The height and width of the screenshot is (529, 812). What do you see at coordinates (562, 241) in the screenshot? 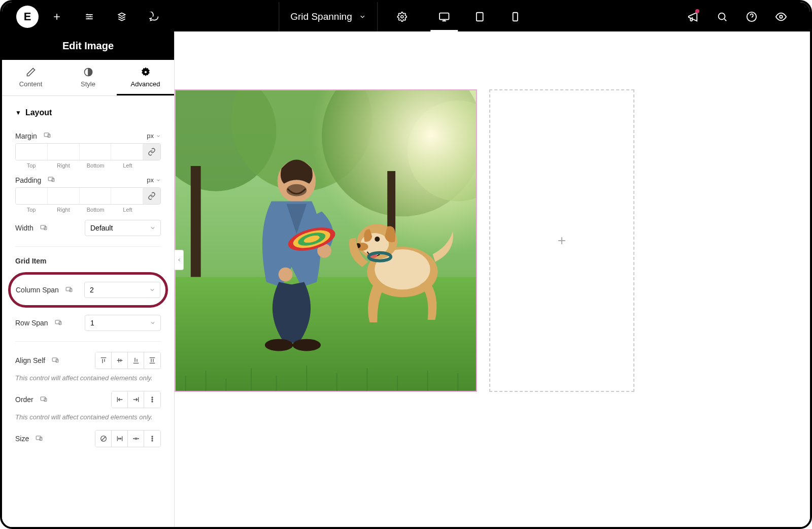
I see `empty-grid-cell: +` at bounding box center [562, 241].